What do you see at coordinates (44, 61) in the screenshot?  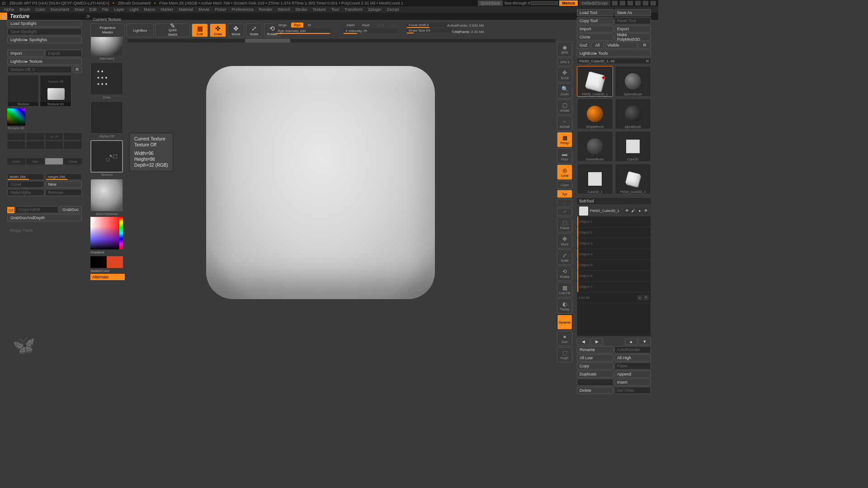 I see `lightbox-texture-button: Lightbox▸ Texture` at bounding box center [44, 61].